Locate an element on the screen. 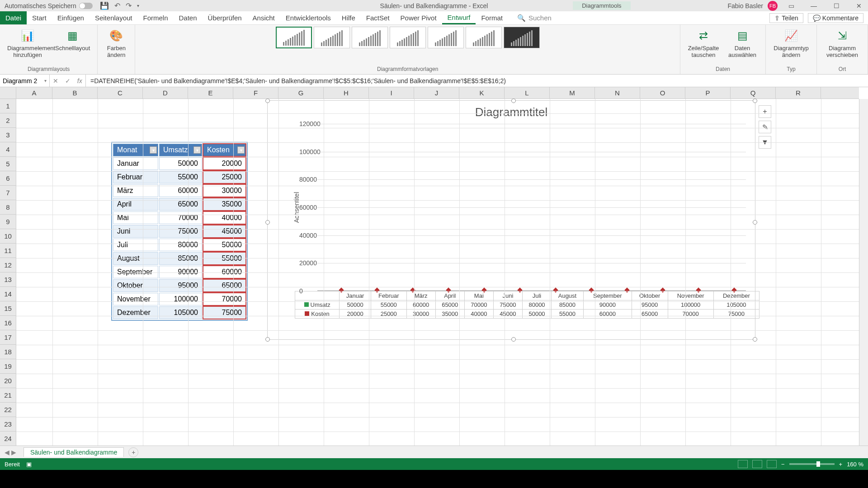  data-table: Monat▾ Umsatz▾ Kosten▾ Januar5000020000F… is located at coordinates (179, 231).